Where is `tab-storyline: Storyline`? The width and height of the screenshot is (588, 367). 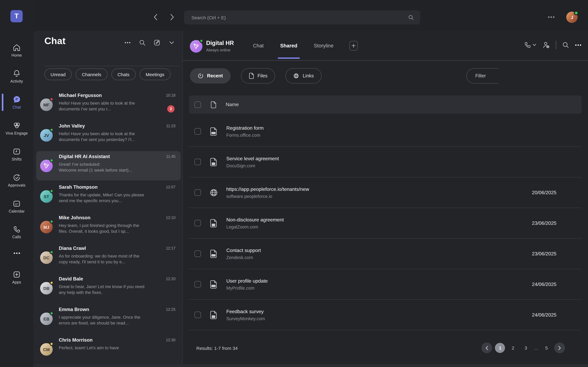
tab-storyline: Storyline is located at coordinates (324, 46).